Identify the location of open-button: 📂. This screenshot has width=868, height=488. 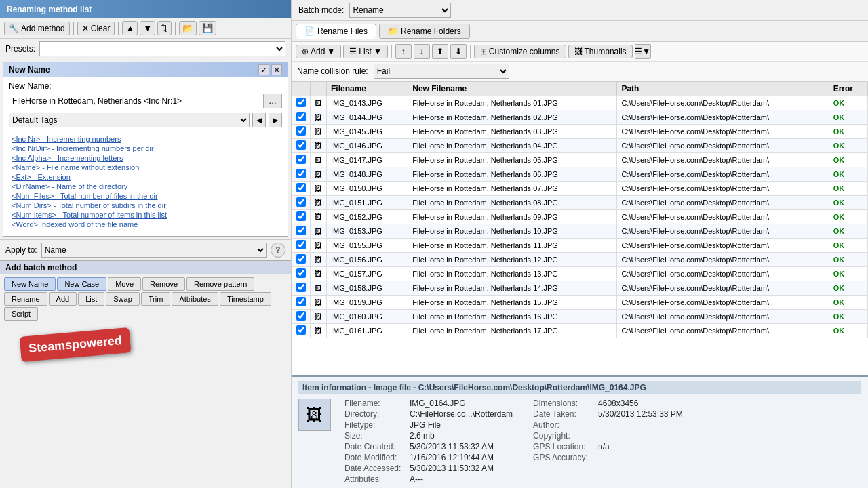
(188, 28).